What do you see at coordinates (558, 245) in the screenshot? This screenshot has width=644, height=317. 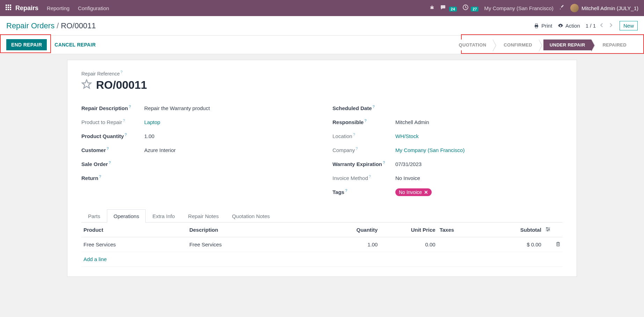 I see `delete-row-icon` at bounding box center [558, 245].